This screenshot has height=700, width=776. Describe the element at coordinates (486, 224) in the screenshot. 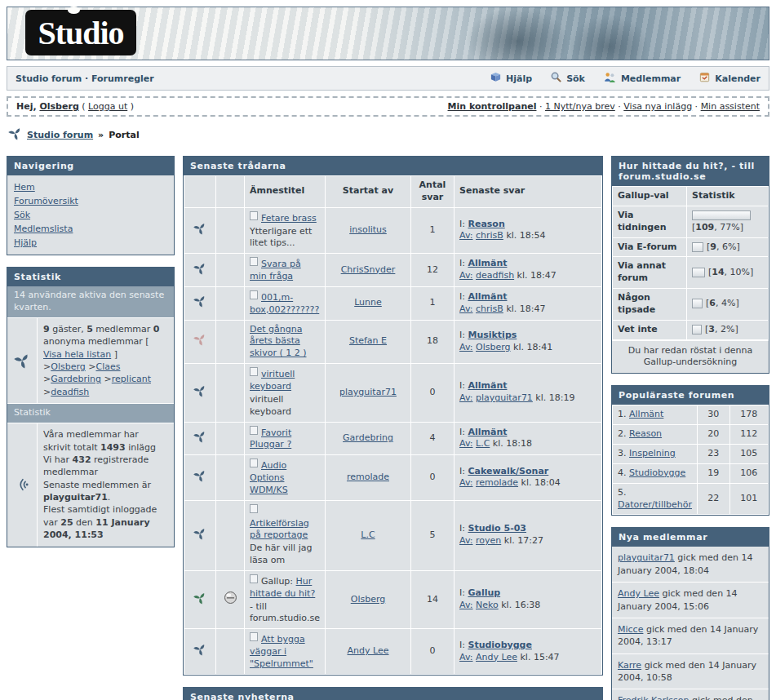

I see `text-link: Reason` at that location.